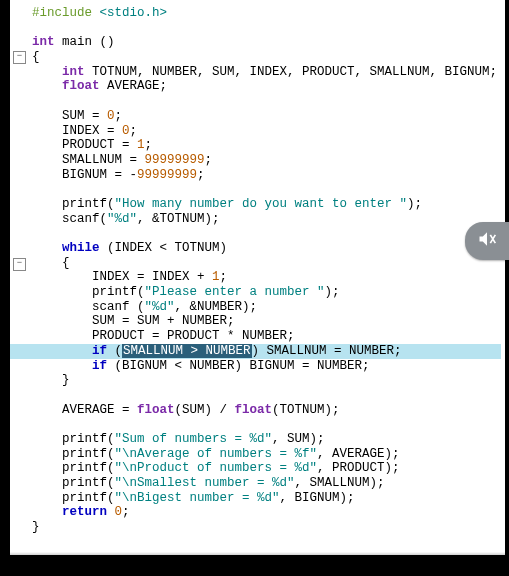 This screenshot has width=509, height=576. What do you see at coordinates (266, 146) in the screenshot?
I see `code-line: PRODUCT = 1;` at bounding box center [266, 146].